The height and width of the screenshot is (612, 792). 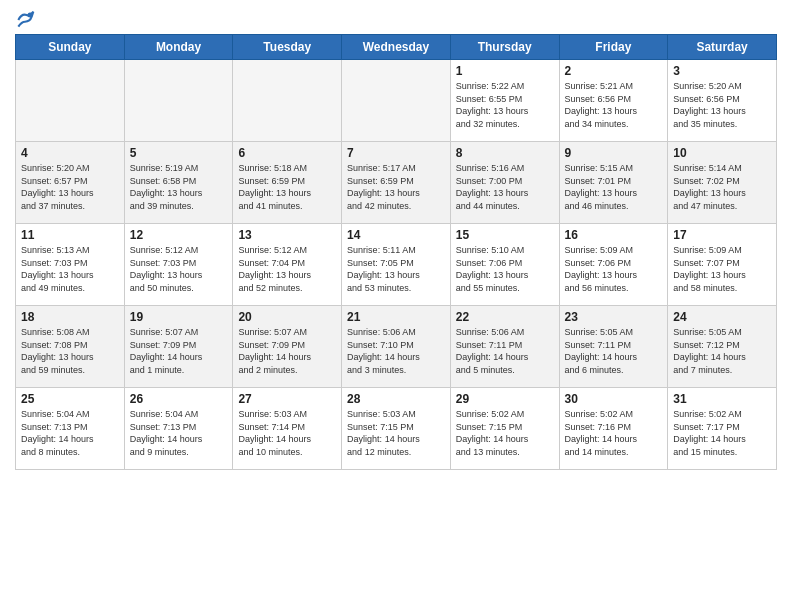 I want to click on calendar-cell: 25Sunrise: 5:04 AM Sunset: 7:13 PM Dayli…, so click(x=70, y=429).